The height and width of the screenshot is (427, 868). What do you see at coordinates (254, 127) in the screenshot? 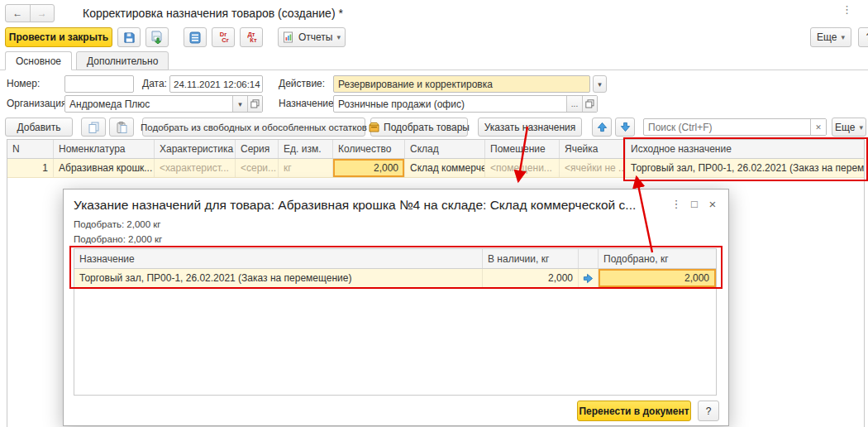
I see `pick-free-remainders-button: Подобрать из свободных и обособленных ос…` at bounding box center [254, 127].